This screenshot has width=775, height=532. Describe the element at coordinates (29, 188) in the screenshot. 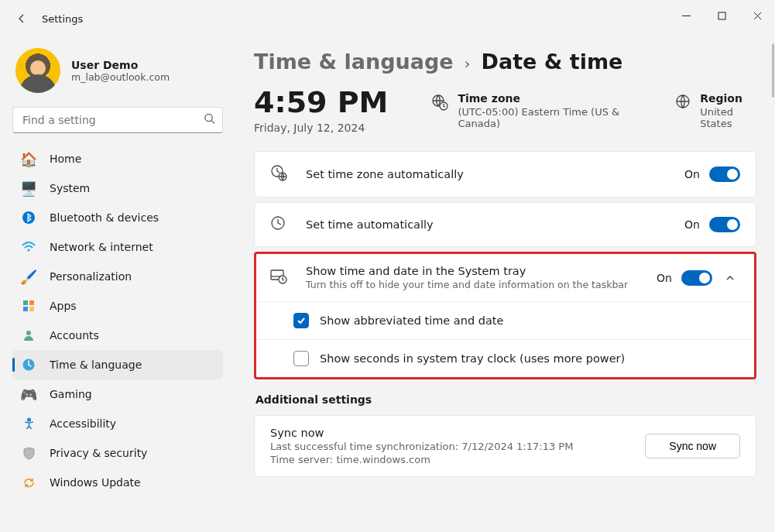

I see `system-icon: 🖥️` at that location.